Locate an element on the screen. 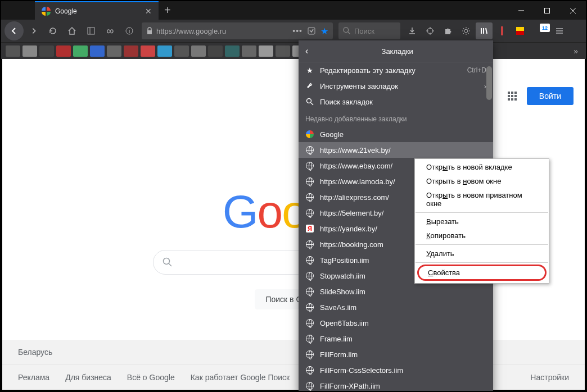 The image size is (587, 392). page-actions-icon: ••• is located at coordinates (297, 31).